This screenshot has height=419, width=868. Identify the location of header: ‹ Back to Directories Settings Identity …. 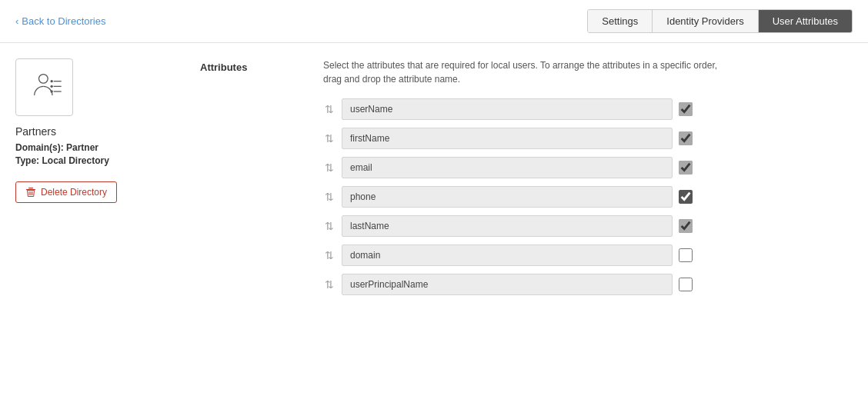
(434, 22).